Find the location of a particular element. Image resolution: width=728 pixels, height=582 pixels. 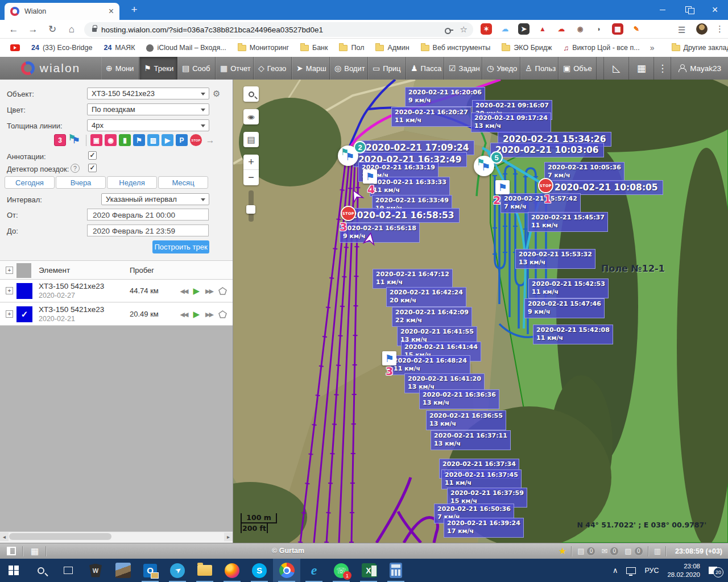

bookmarks-overflow-icon: » is located at coordinates (652, 48).